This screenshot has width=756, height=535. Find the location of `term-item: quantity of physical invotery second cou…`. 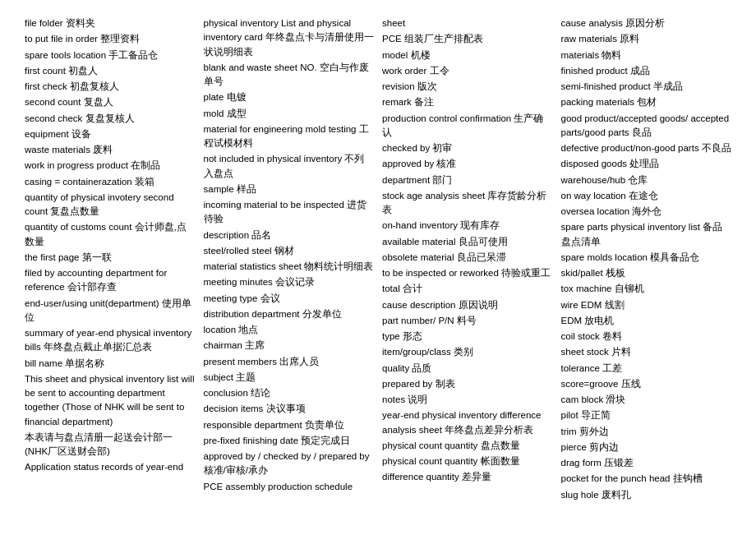

term-item: quantity of physical invotery second cou… is located at coordinates (110, 205).